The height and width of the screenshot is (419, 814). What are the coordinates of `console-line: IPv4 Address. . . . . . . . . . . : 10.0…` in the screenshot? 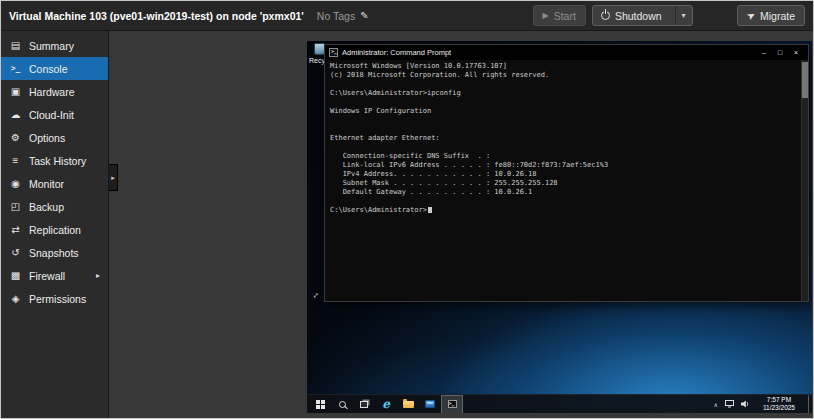 It's located at (563, 174).